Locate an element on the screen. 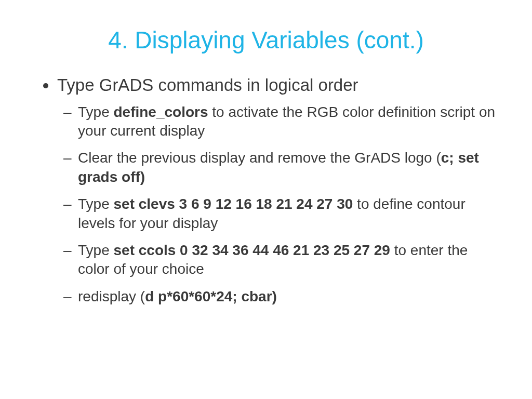 This screenshot has width=532, height=399. bullet-text: Type GrADS commands in logical order is located at coordinates (208, 85).